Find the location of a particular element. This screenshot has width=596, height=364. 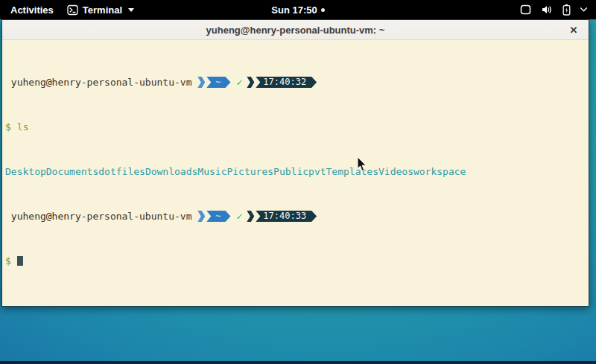

command-line: $ ls is located at coordinates (297, 127).